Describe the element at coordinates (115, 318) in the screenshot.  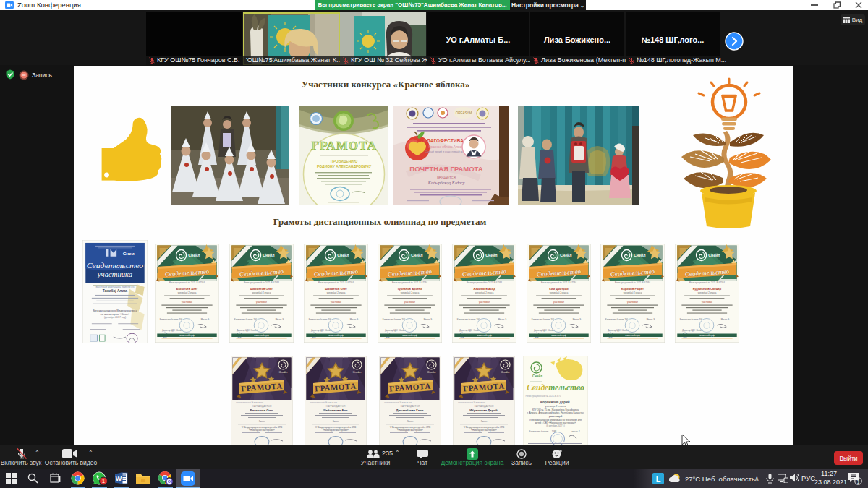
I see `svg-text: (декабрь 2017 год)` at that location.